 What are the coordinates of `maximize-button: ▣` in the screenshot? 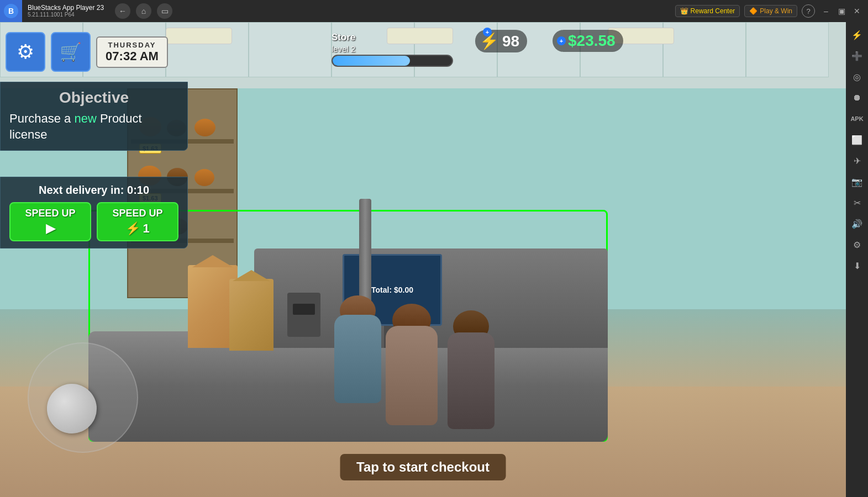 It's located at (841, 11).